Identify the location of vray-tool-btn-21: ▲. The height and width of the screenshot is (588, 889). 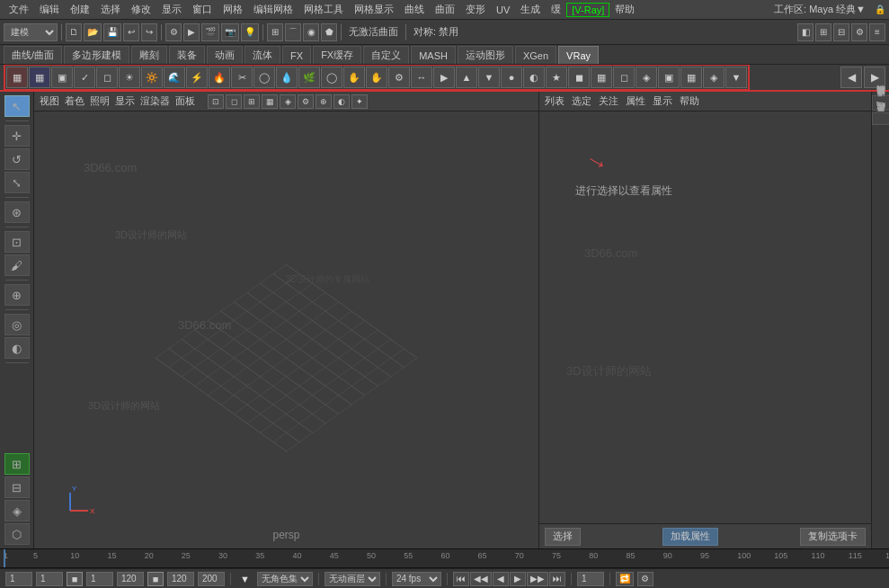
(467, 77).